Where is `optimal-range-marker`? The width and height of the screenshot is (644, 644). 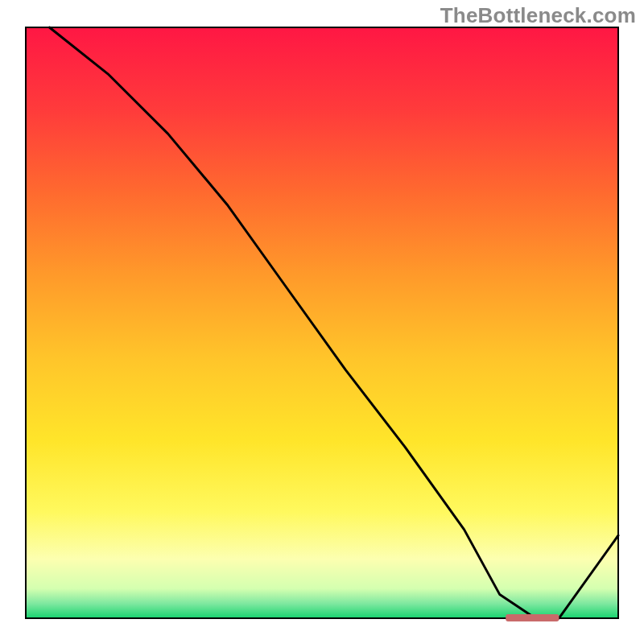
optimal-range-marker is located at coordinates (532, 618).